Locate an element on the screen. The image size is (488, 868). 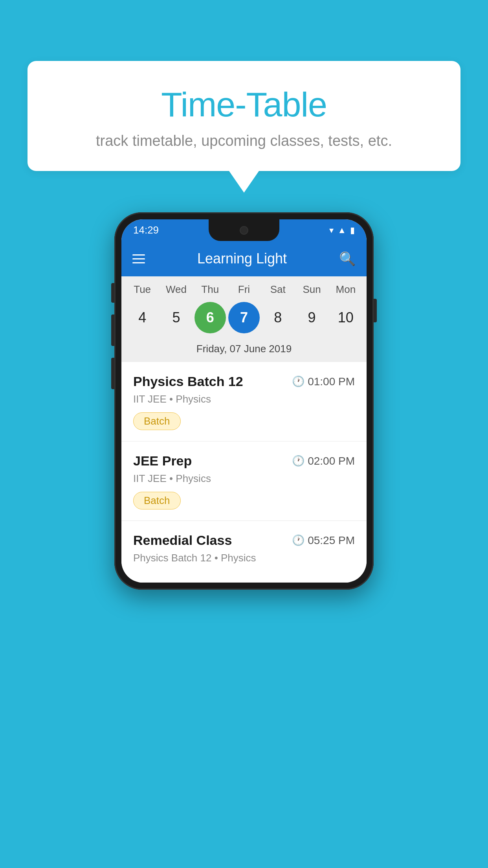
class-time-2: 🕐 05:25 PM is located at coordinates (323, 541).